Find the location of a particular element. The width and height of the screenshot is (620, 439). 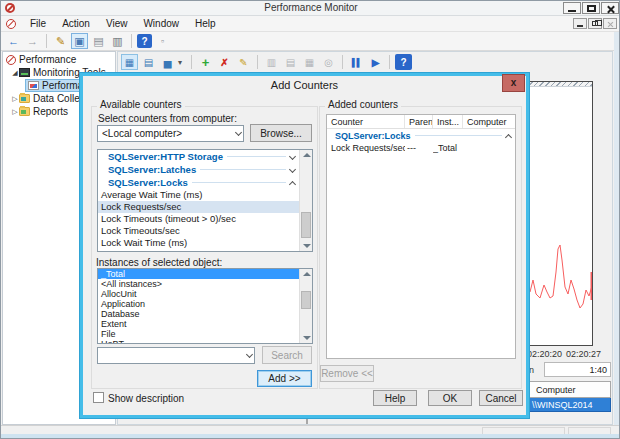

paste-counter-list-icon: ▤ is located at coordinates (290, 62).